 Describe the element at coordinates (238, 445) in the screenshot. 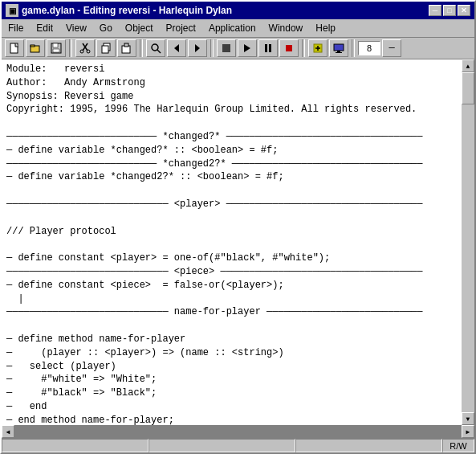

I see `status-bar: R/W` at that location.